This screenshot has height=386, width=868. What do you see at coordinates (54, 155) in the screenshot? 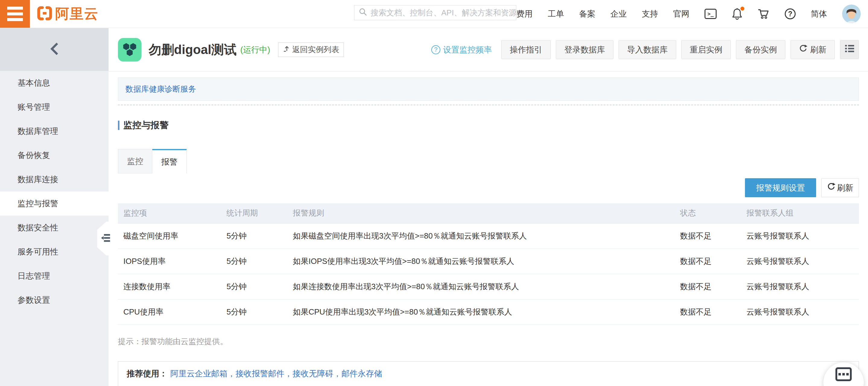
I see `sidebar-item-backup-restore: 备份恢复` at bounding box center [54, 155].